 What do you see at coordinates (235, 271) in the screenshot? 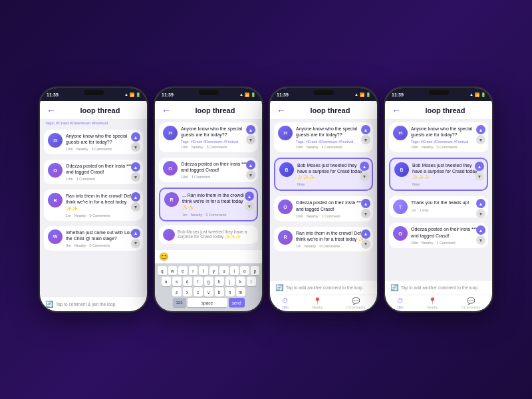
I see `key-i: i` at bounding box center [235, 271].